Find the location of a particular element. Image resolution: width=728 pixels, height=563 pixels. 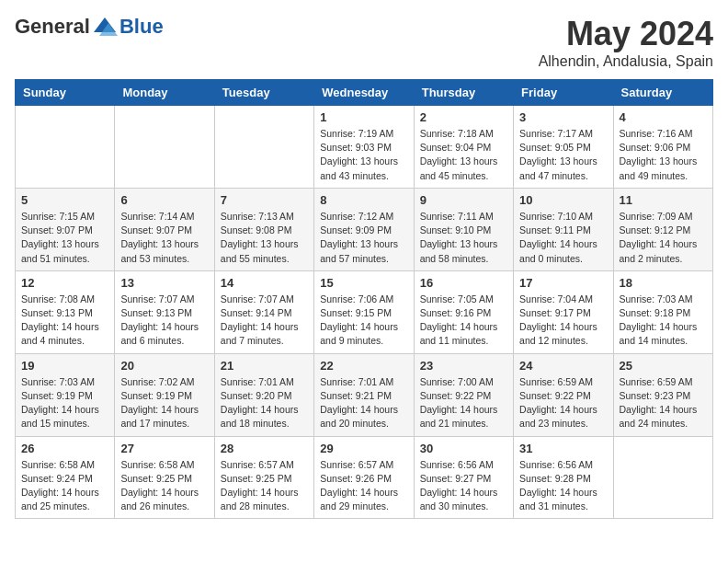

day-number: 29 is located at coordinates (364, 449).